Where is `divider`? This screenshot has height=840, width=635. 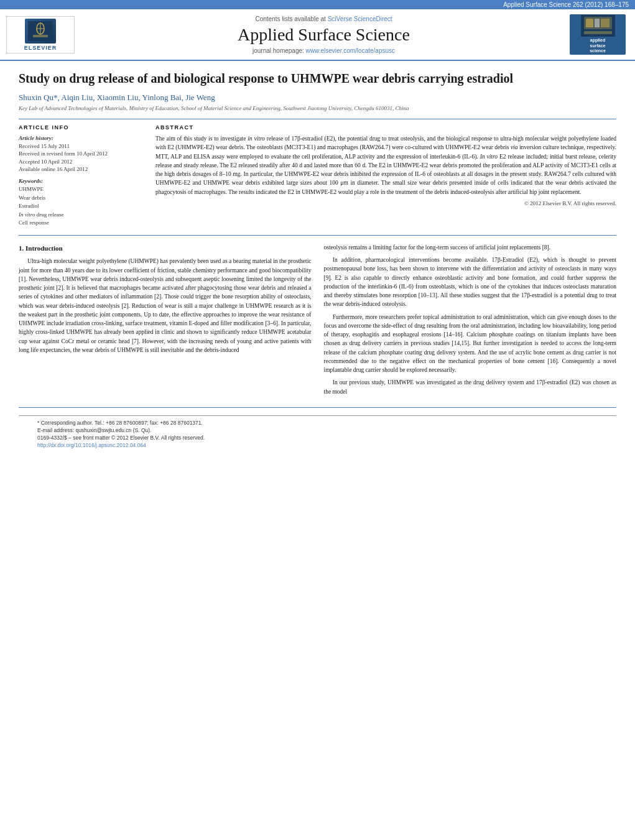 divider is located at coordinates (317, 235).